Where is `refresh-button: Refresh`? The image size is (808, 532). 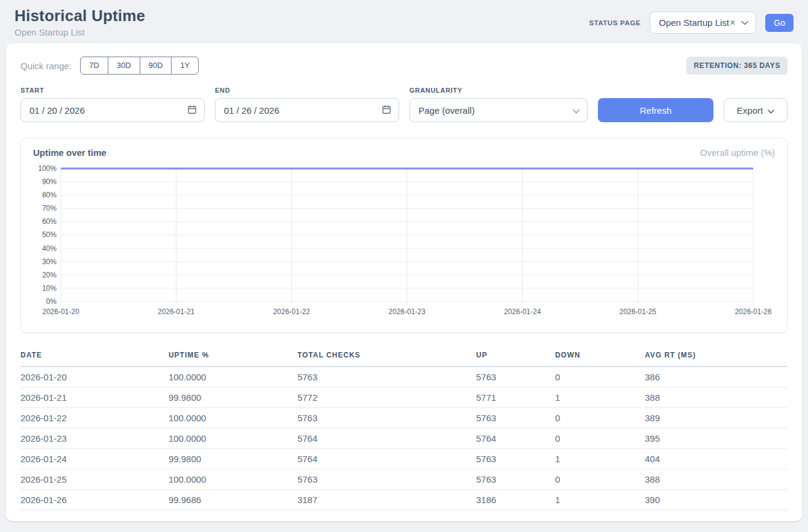
refresh-button: Refresh is located at coordinates (656, 110).